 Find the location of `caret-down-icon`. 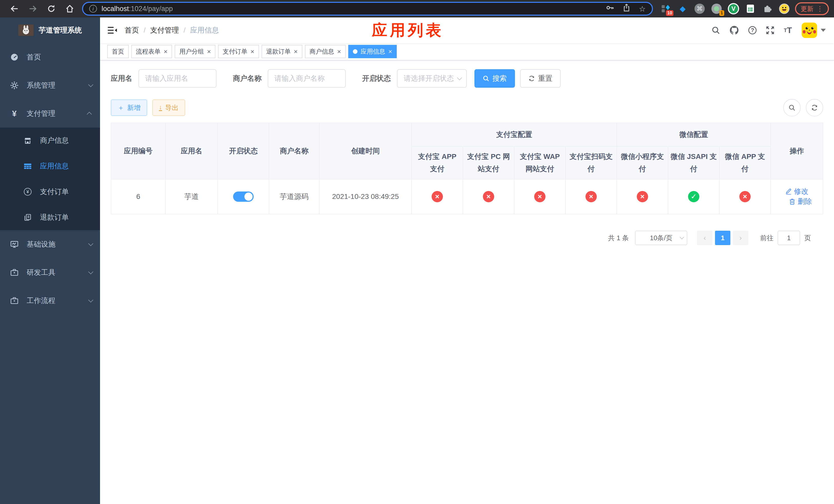

caret-down-icon is located at coordinates (823, 30).